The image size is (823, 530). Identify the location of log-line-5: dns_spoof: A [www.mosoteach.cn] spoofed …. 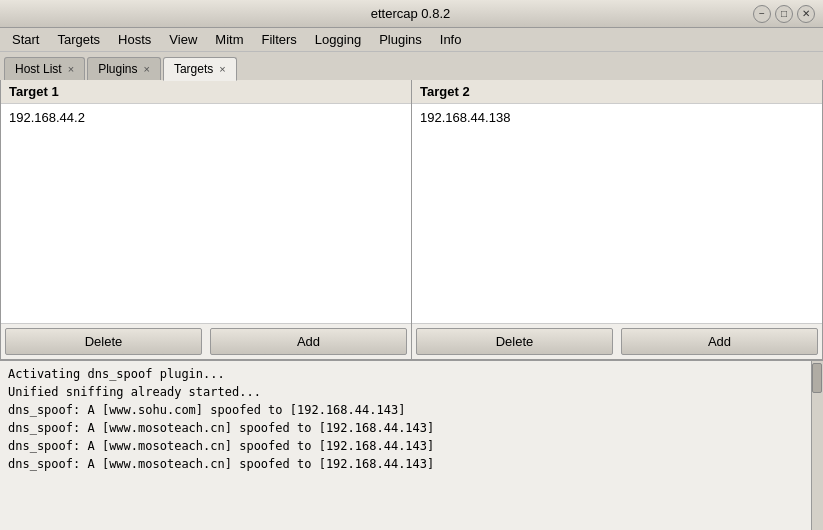
(412, 464).